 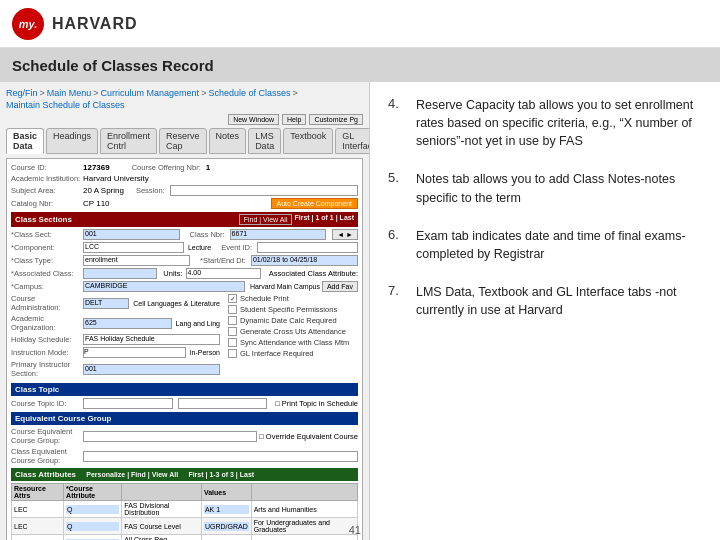 I want to click on offering-nbr-value: 1, so click(x=208, y=168).